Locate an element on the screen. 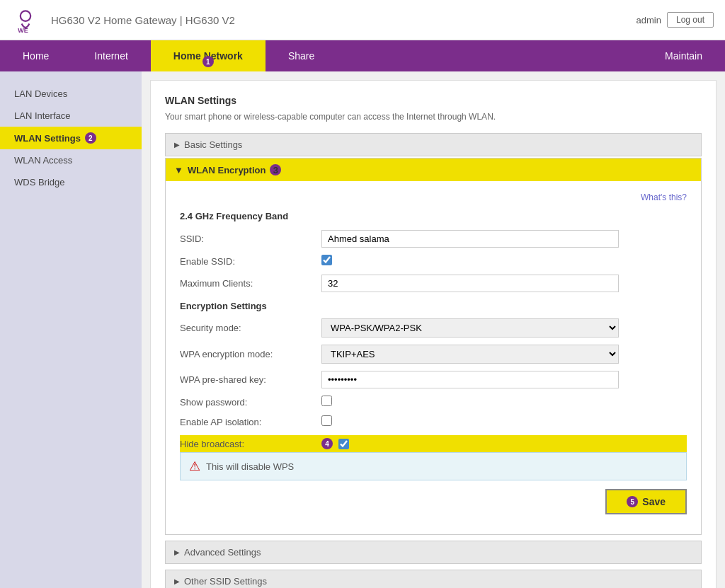 This screenshot has height=588, width=725. wpa-encryption-label: WPA encryption mode: is located at coordinates (251, 354).